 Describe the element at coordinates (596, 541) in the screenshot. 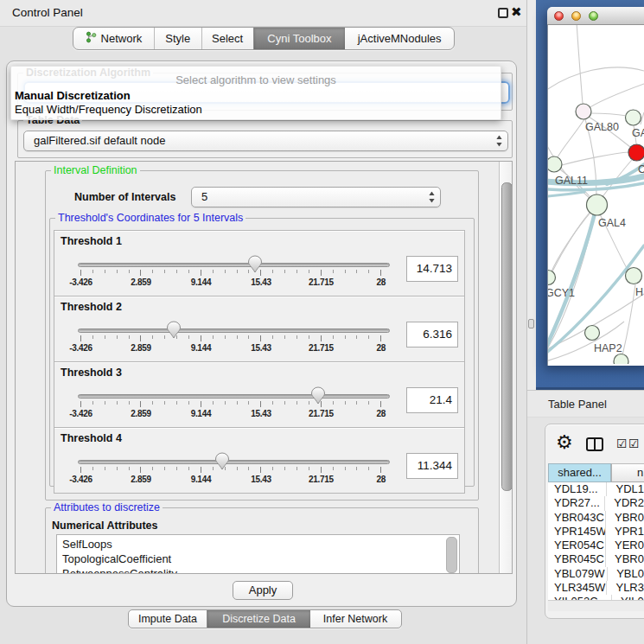

I see `table-body: YDL19...YDL1 YDR27...YDR2 YBR043CYBR0 YP…` at that location.